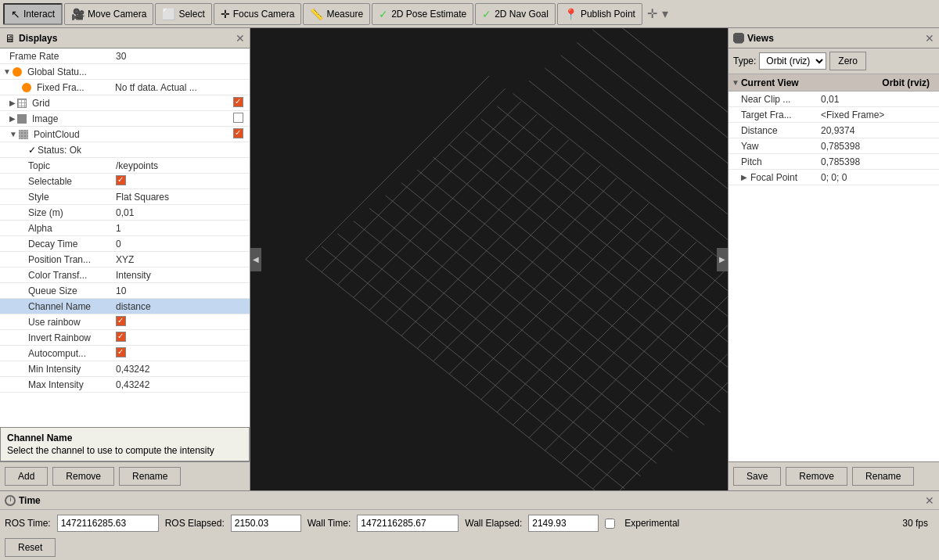 The width and height of the screenshot is (939, 560). What do you see at coordinates (266, 523) in the screenshot?
I see `ros-elapsed-input` at bounding box center [266, 523].